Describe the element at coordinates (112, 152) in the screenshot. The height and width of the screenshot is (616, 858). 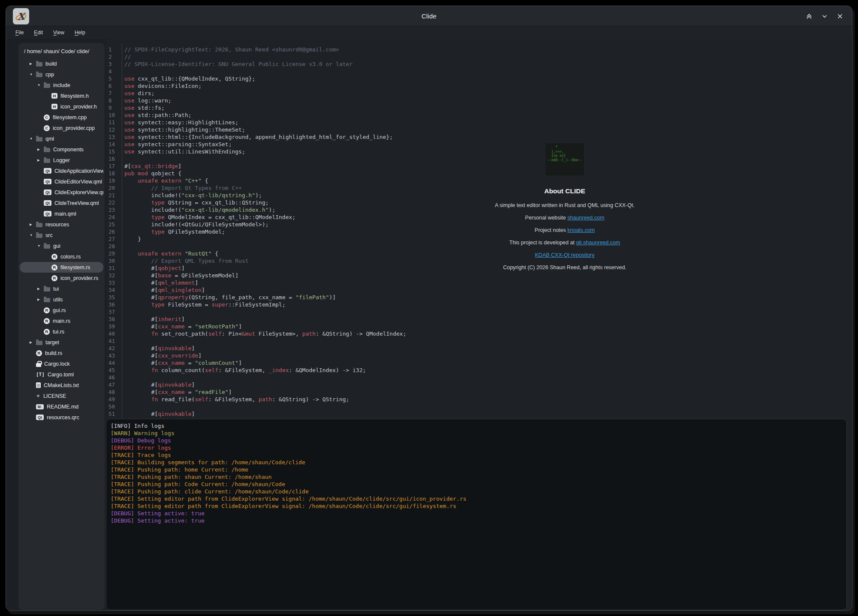
I see `line-number: 15` at that location.